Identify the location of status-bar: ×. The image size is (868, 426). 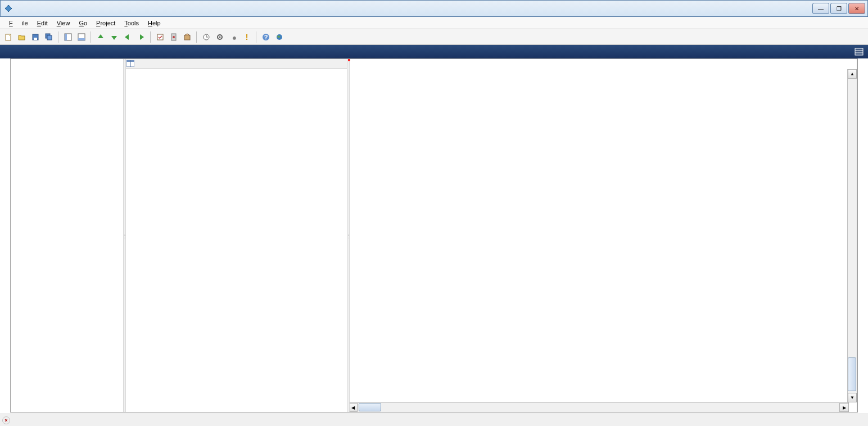
(434, 420).